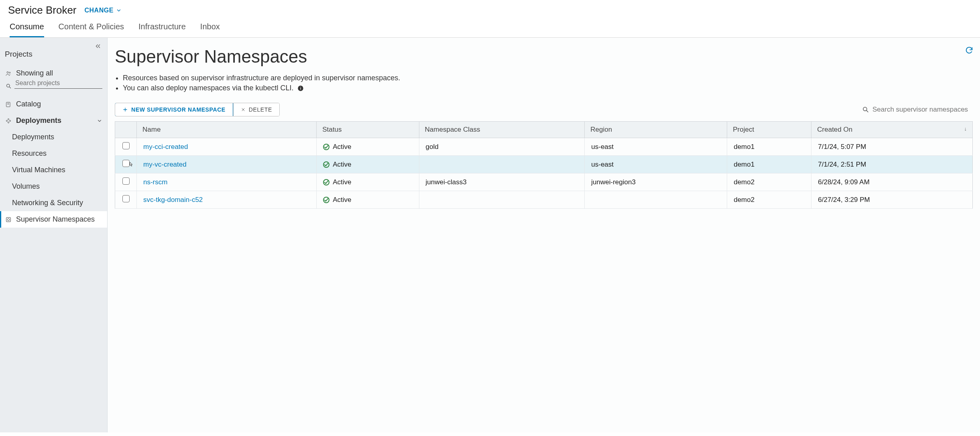 The height and width of the screenshot is (436, 980). Describe the element at coordinates (544, 165) in the screenshot. I see `table-row: my-vc-created Active us-east demo1 7/1/2…` at that location.